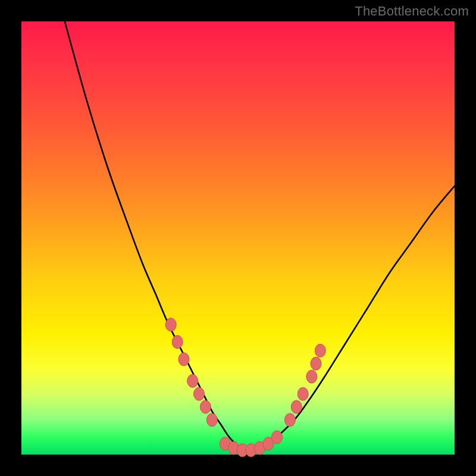 Image resolution: width=476 pixels, height=476 pixels. What do you see at coordinates (412, 11) in the screenshot?
I see `watermark-text: TheBottleneck.com` at bounding box center [412, 11].